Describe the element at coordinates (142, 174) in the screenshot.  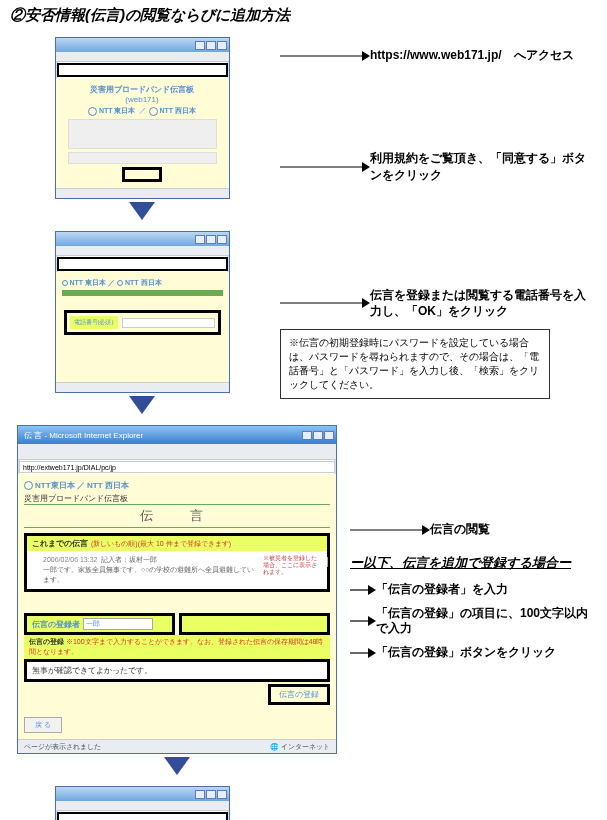
I see `agree-button-highlight` at that location.